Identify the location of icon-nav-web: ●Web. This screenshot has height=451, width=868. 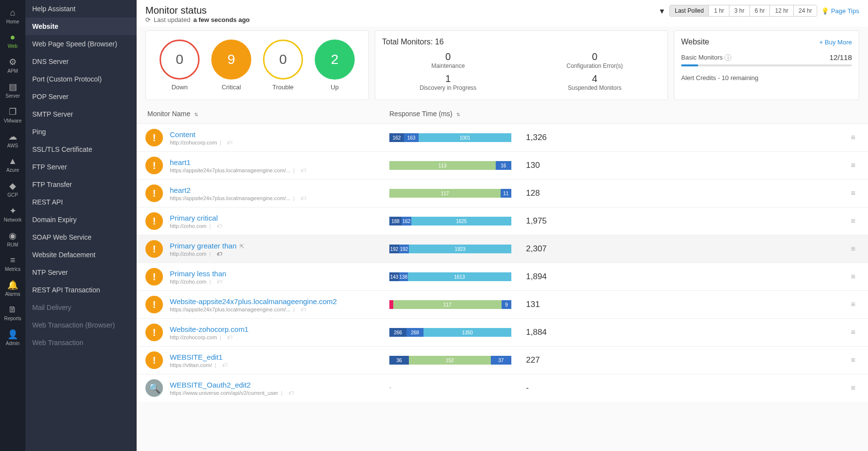
(13, 41).